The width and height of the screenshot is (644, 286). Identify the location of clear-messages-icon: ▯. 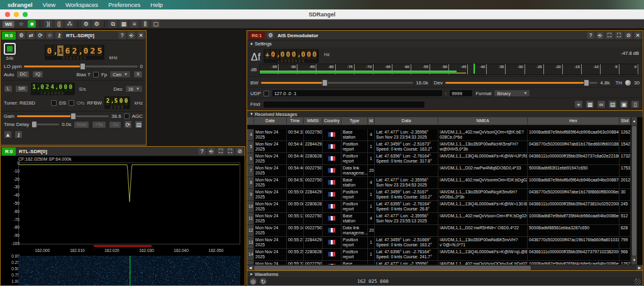
(635, 105).